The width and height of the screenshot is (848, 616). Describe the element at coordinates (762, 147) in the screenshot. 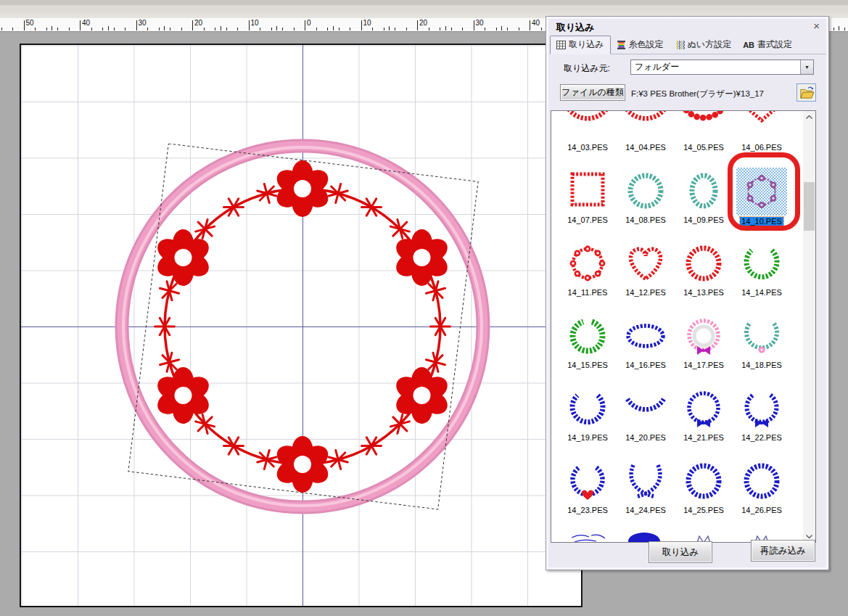

I see `file-name: 14_06.PES` at that location.